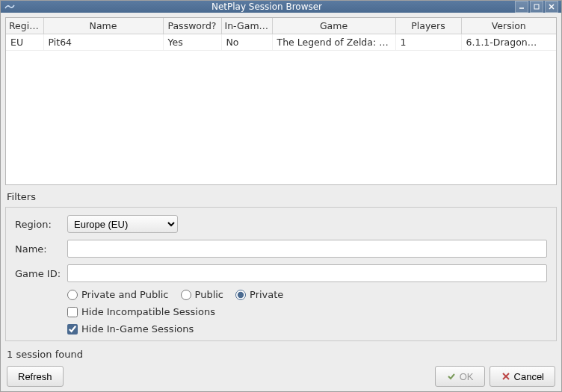  What do you see at coordinates (103, 43) in the screenshot?
I see `cell-name: Pit64` at bounding box center [103, 43].